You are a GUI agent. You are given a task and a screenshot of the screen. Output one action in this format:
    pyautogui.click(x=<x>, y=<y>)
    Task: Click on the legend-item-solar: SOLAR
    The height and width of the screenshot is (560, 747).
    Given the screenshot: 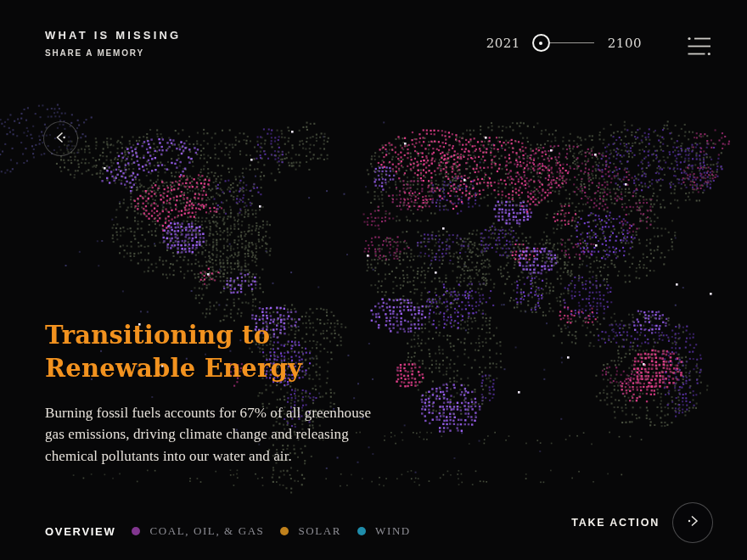 What is the action you would take?
    pyautogui.click(x=311, y=531)
    